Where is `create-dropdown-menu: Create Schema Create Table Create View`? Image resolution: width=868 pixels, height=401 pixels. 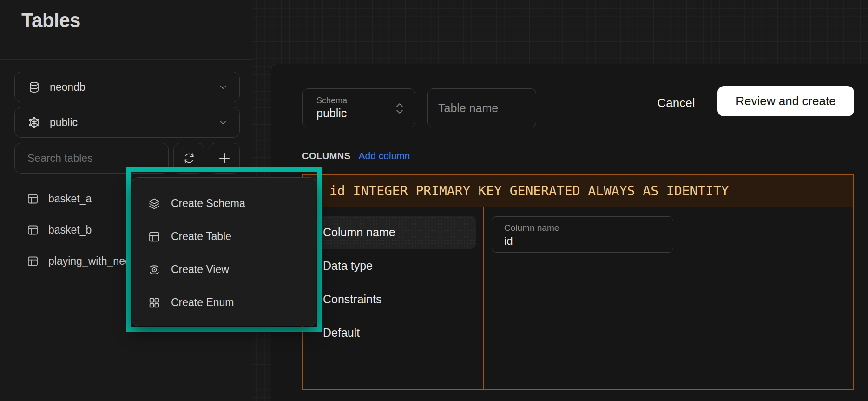
create-dropdown-menu: Create Schema Create Table Create View is located at coordinates (224, 252).